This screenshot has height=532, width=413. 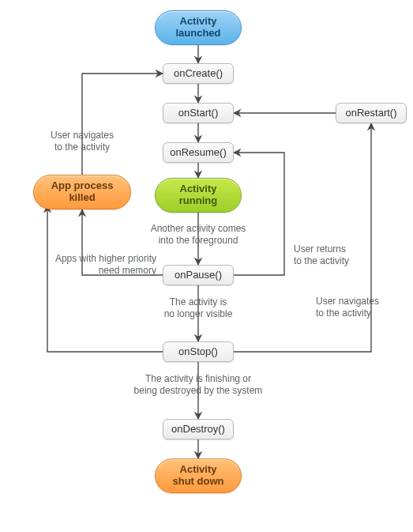 I want to click on node-onRestart: onRestart(), so click(x=371, y=113).